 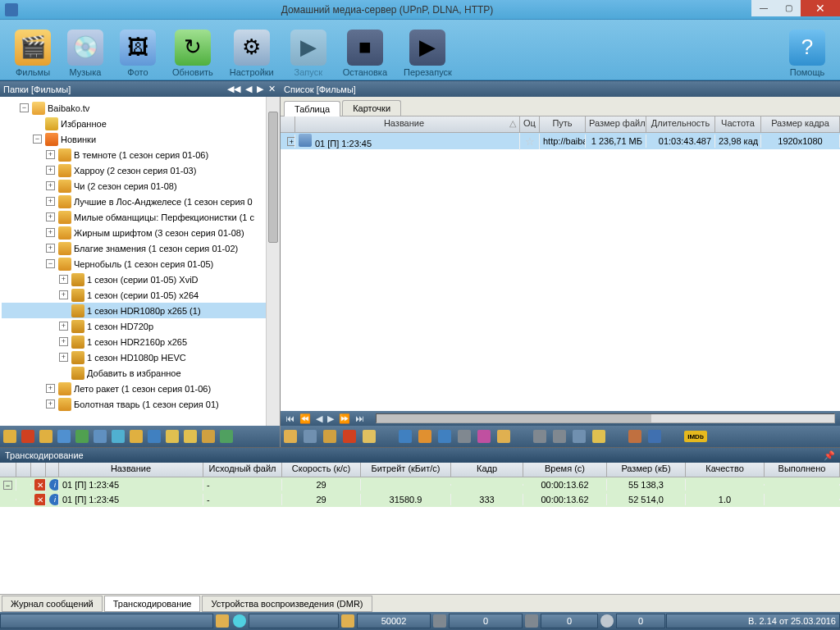 I want to click on status-globe-icon, so click(x=240, y=621).